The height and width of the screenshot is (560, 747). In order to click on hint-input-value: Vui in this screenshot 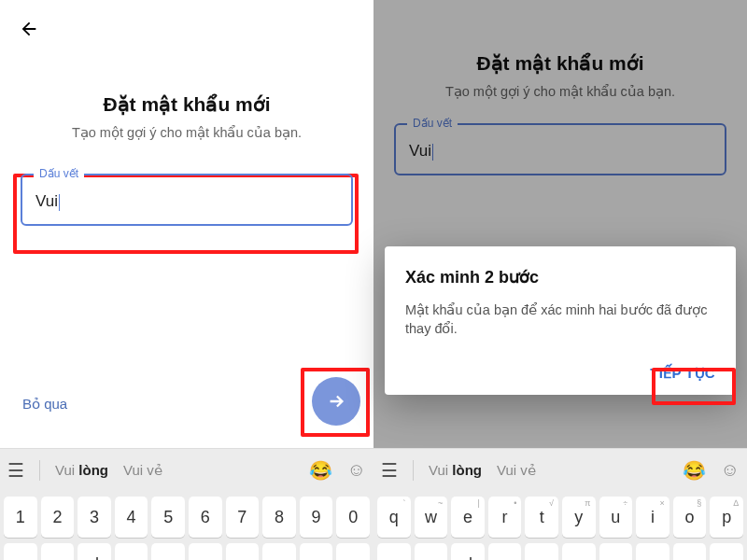, I will do `click(47, 202)`.